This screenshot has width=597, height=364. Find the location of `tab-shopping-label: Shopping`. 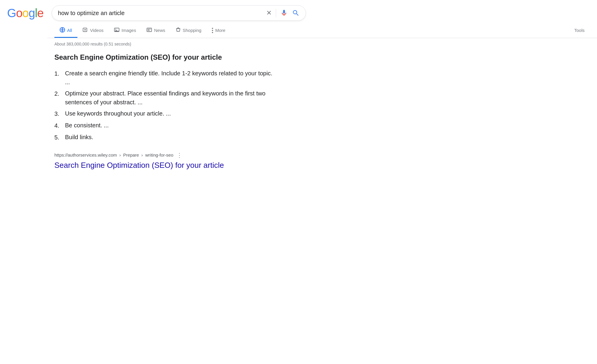

tab-shopping-label: Shopping is located at coordinates (192, 30).